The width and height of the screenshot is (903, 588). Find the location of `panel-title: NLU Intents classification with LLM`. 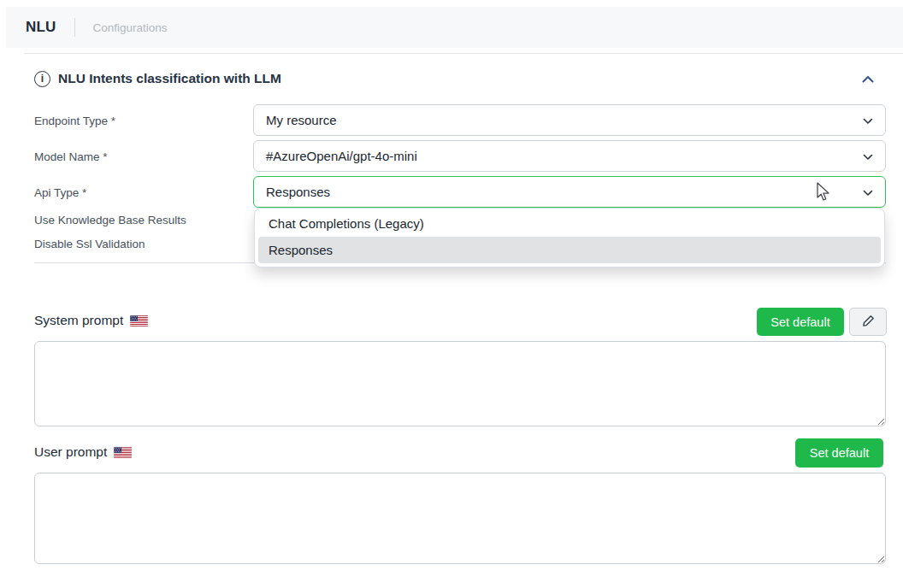

panel-title: NLU Intents classification with LLM is located at coordinates (169, 79).